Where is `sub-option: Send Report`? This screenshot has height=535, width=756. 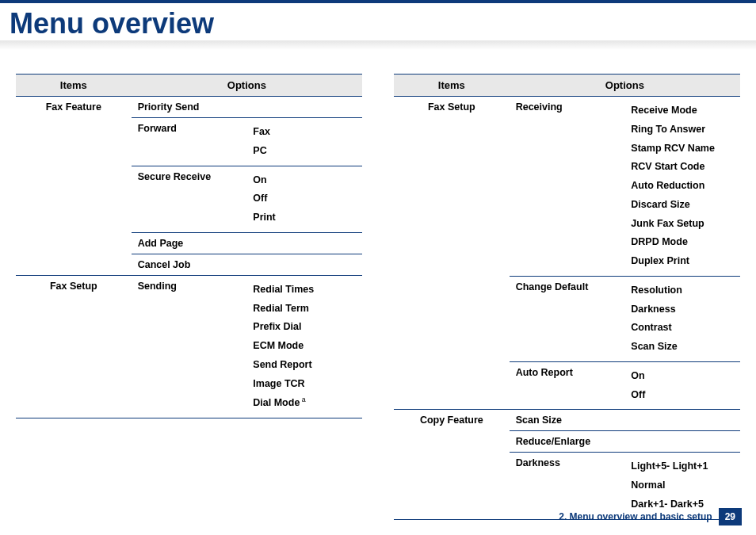
sub-option: Send Report is located at coordinates (304, 365).